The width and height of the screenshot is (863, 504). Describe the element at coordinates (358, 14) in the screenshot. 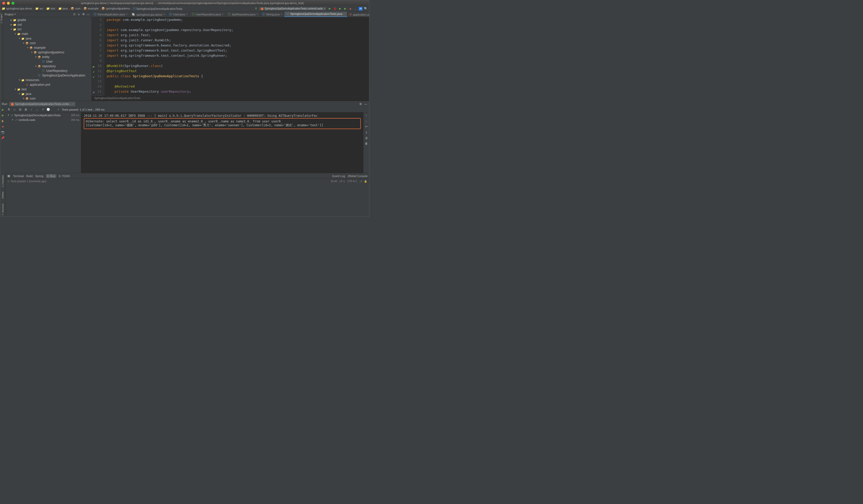

I see `editor-tab: ⚙ application.yml ×` at that location.